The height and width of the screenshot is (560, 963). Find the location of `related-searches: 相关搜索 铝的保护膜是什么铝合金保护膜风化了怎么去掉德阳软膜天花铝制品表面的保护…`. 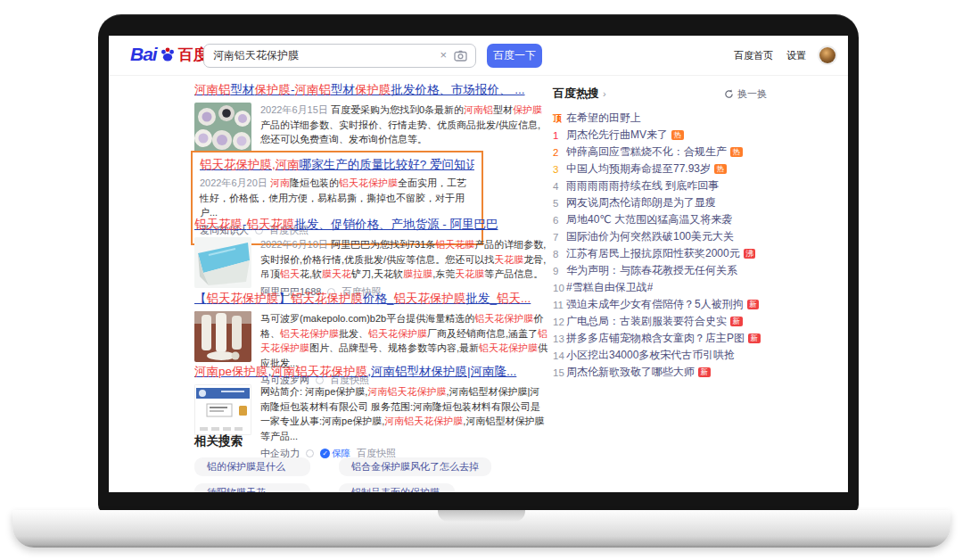

related-searches: 相关搜索 铝的保护膜是什么铝合金保护膜风化了怎么去掉德阳软膜天花铝制品表面的保护… is located at coordinates (382, 463).